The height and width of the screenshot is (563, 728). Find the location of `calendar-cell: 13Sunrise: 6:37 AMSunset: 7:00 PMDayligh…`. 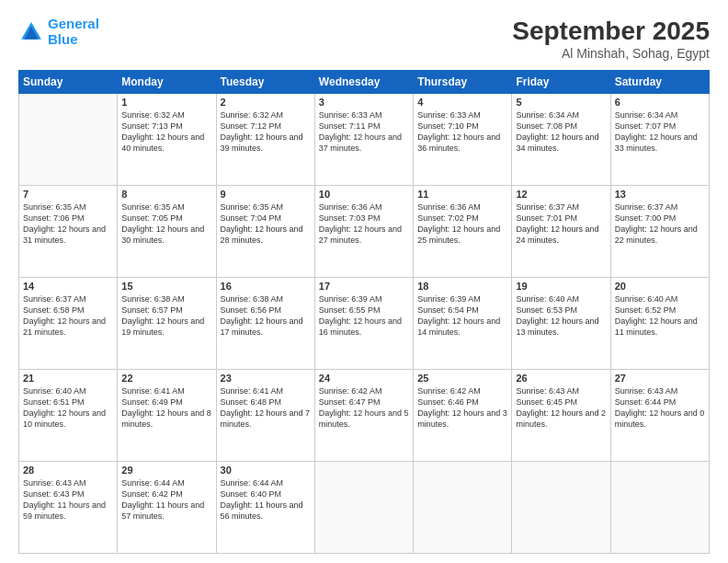

calendar-cell: 13Sunrise: 6:37 AMSunset: 7:00 PMDayligh… is located at coordinates (660, 232).